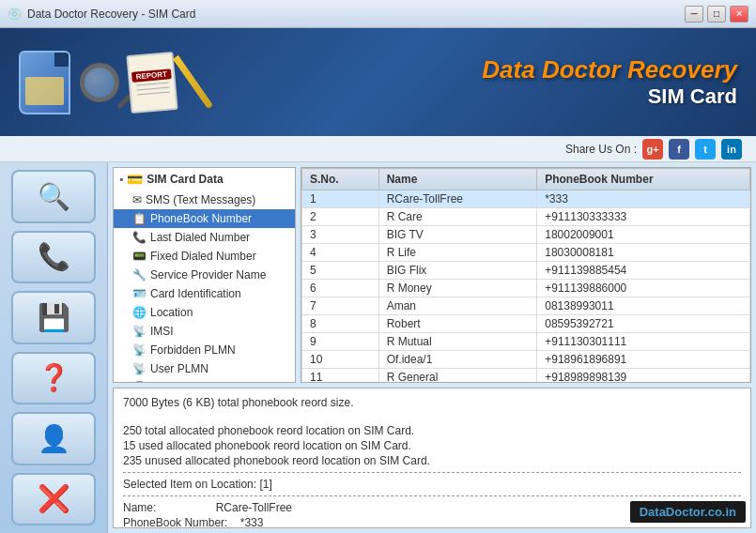 The image size is (756, 533). I want to click on exit-sidebar-icon: ❌, so click(54, 499).